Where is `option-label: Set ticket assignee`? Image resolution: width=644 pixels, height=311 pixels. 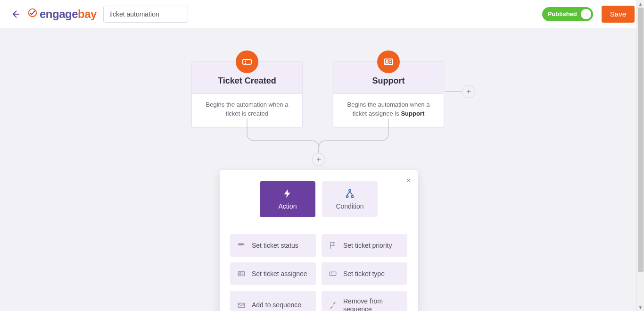
option-label: Set ticket assignee is located at coordinates (280, 274).